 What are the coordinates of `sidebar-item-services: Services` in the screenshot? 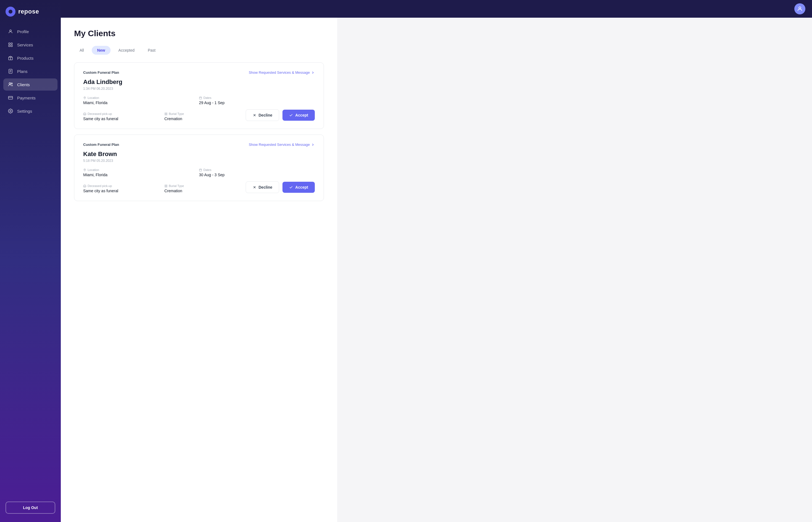 It's located at (31, 45).